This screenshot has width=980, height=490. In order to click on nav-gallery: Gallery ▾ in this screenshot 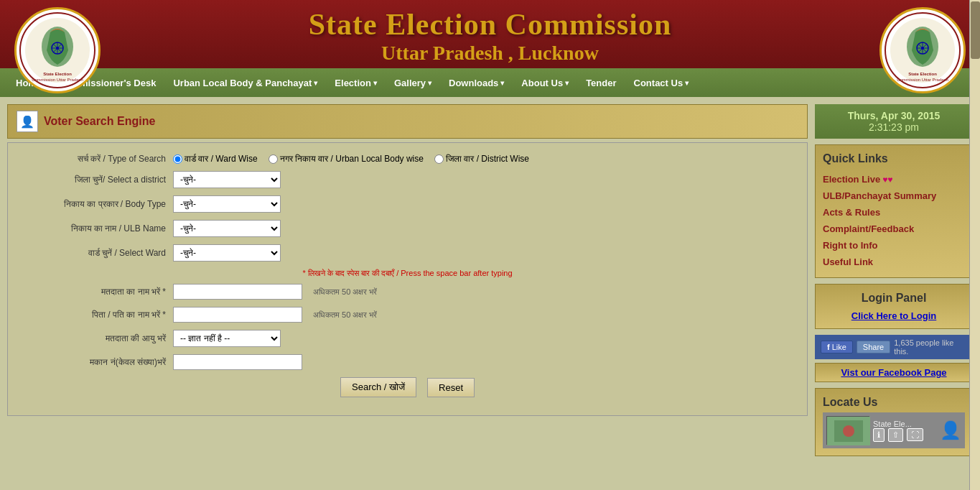, I will do `click(413, 83)`.